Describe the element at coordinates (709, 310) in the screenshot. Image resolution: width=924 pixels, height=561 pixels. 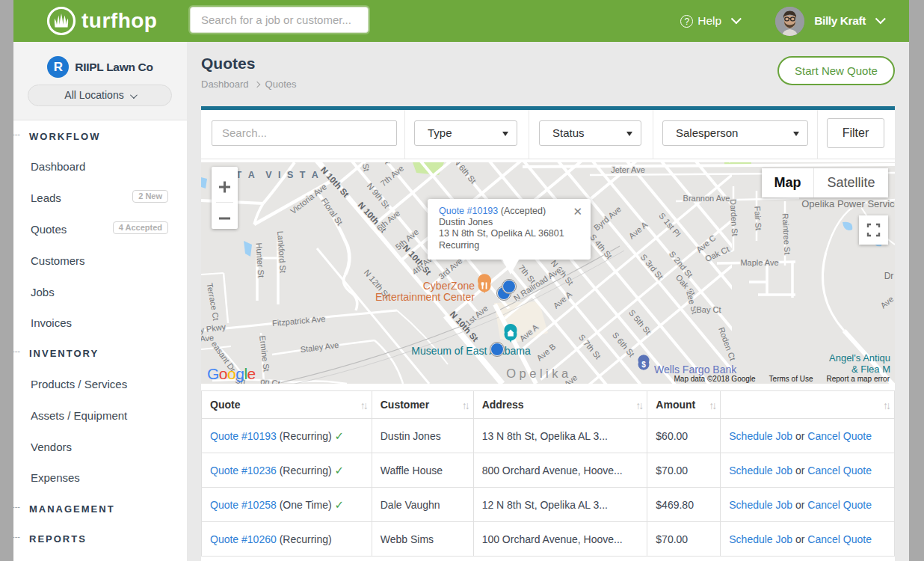
I see `svg-text: Bay Ct` at that location.